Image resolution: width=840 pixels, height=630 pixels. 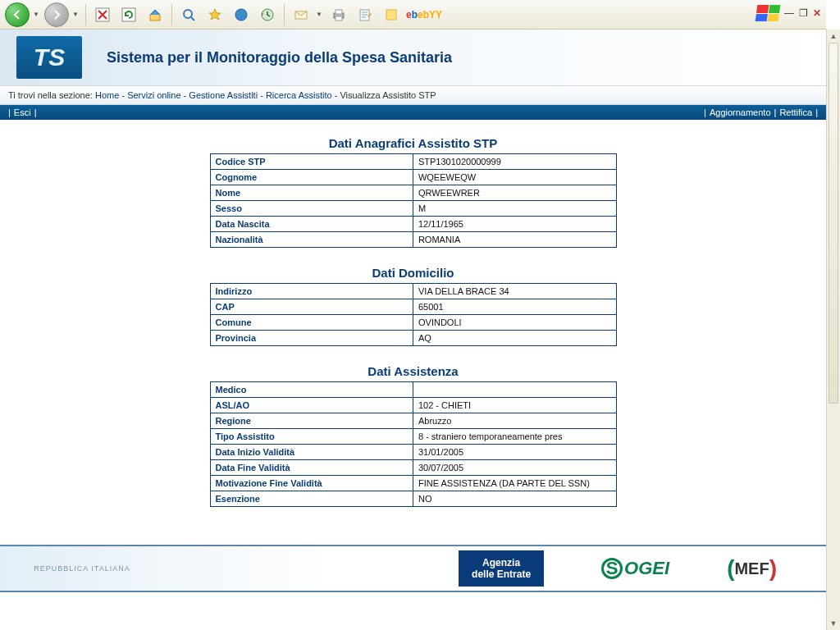 What do you see at coordinates (129, 15) in the screenshot?
I see `refresh-icon` at bounding box center [129, 15].